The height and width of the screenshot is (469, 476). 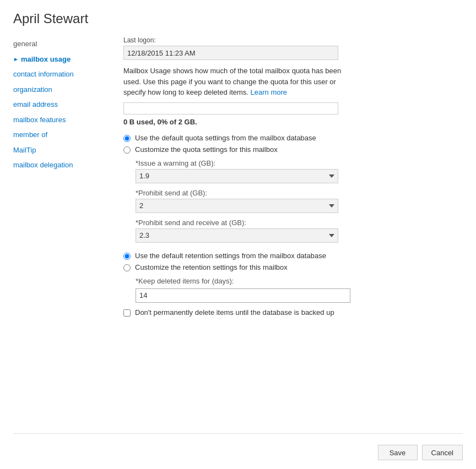 I want to click on footer: Save Cancel, so click(x=238, y=447).